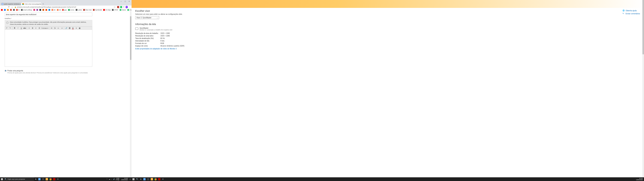  What do you see at coordinates (70, 28) in the screenshot?
I see `image-button: 🖼` at bounding box center [70, 28].